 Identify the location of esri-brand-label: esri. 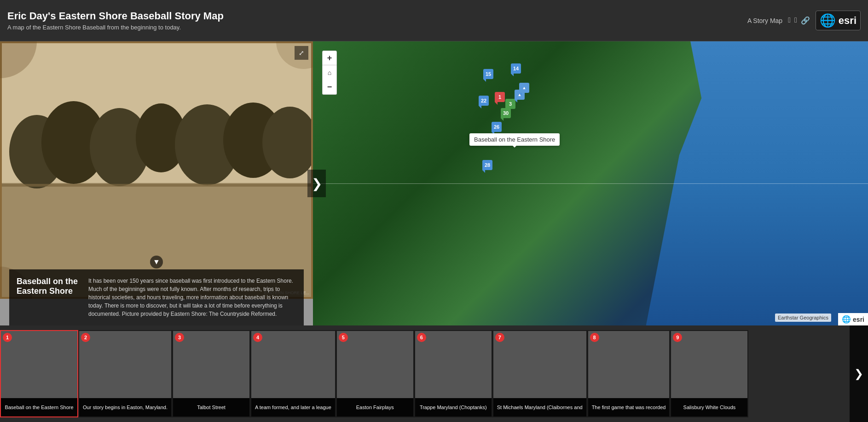
(848, 21).